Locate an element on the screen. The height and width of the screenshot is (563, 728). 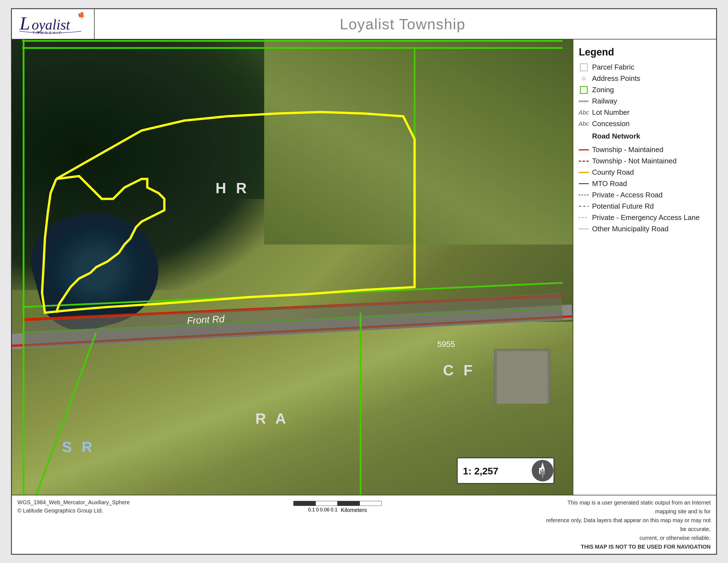
scale-label-0: 0.1 is located at coordinates (311, 510).